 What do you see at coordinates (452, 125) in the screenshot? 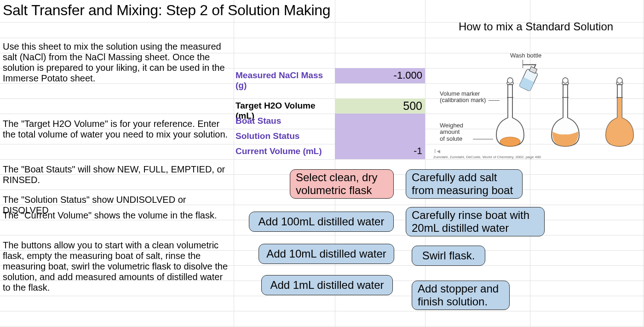
I see `weighed-line1: Weighed` at bounding box center [452, 125].